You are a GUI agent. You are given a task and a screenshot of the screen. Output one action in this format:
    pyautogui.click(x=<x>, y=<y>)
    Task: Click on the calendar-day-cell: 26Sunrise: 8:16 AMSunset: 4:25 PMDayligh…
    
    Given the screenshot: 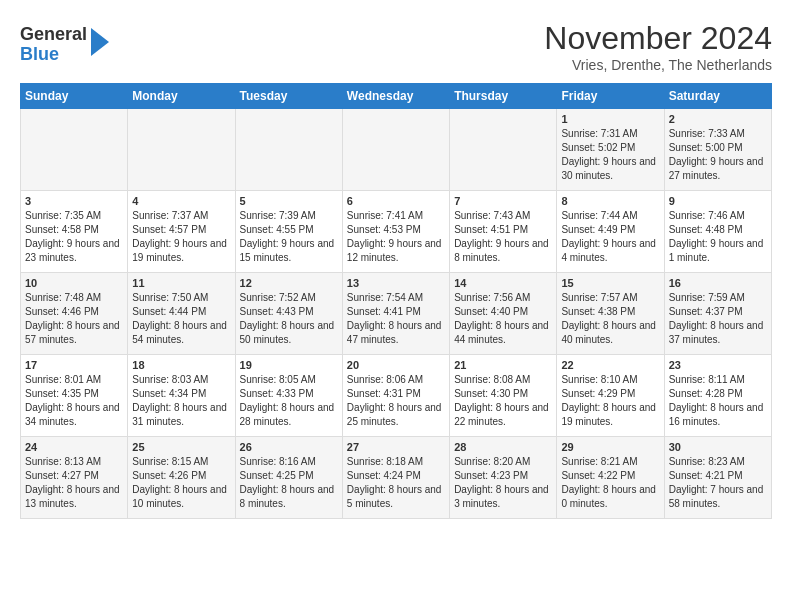 What is the action you would take?
    pyautogui.click(x=288, y=478)
    